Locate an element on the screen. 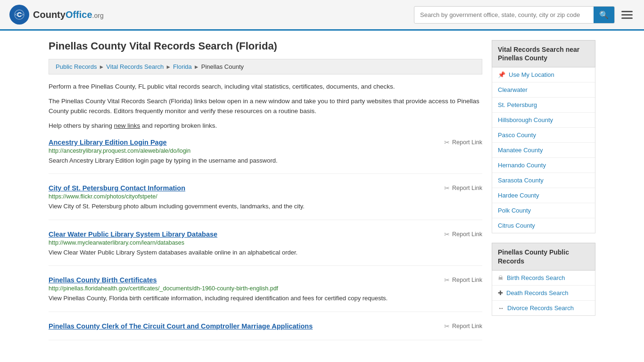  description-para3: Help others by sharing new links and rep… is located at coordinates (265, 126).